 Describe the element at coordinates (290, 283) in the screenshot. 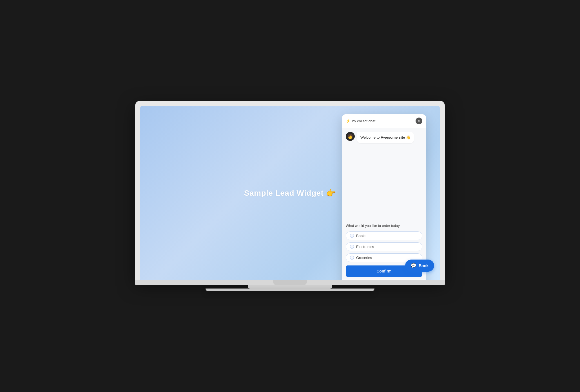

I see `laptop-base` at that location.